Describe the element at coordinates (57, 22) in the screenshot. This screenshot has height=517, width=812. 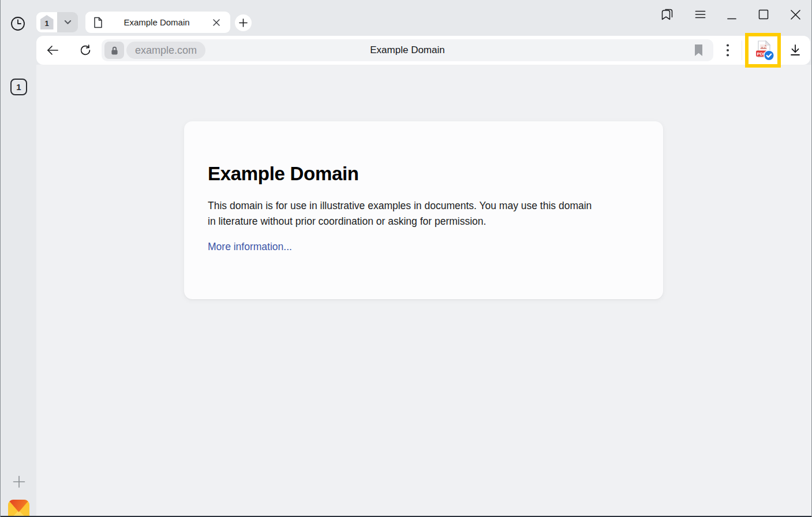
I see `tab-group-control: 1` at that location.